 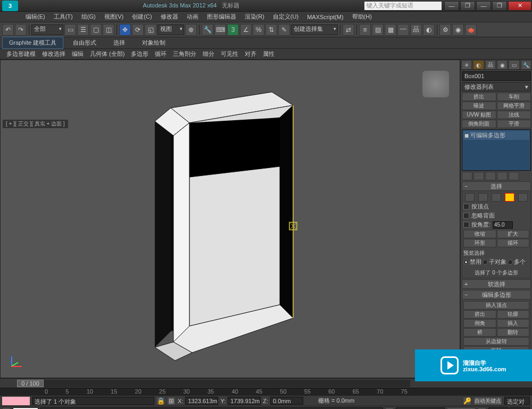 What do you see at coordinates (207, 30) in the screenshot?
I see `manipulate-button: 🔧` at bounding box center [207, 30].